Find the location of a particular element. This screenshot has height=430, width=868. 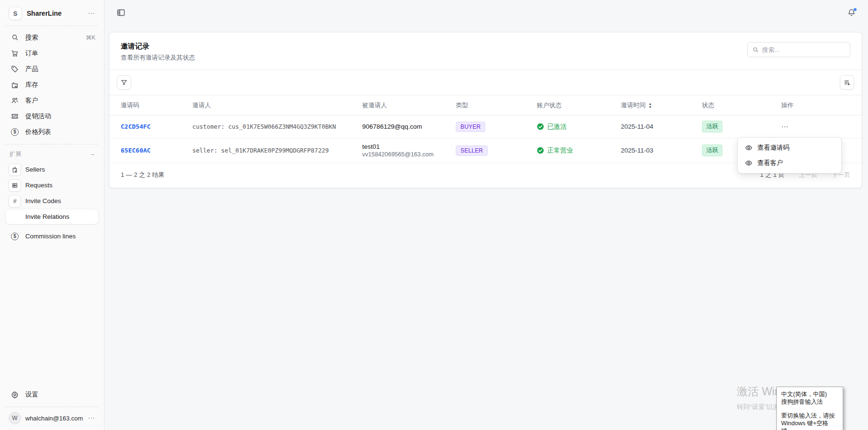

ime-hint-line1: 要切换输入法，请按 is located at coordinates (810, 416).